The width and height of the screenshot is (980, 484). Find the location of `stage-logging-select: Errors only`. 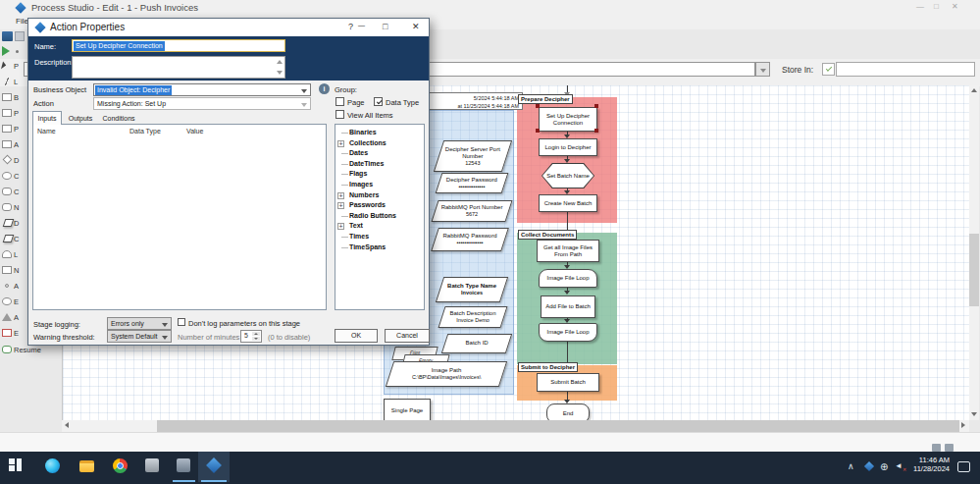

stage-logging-select: Errors only is located at coordinates (139, 324).